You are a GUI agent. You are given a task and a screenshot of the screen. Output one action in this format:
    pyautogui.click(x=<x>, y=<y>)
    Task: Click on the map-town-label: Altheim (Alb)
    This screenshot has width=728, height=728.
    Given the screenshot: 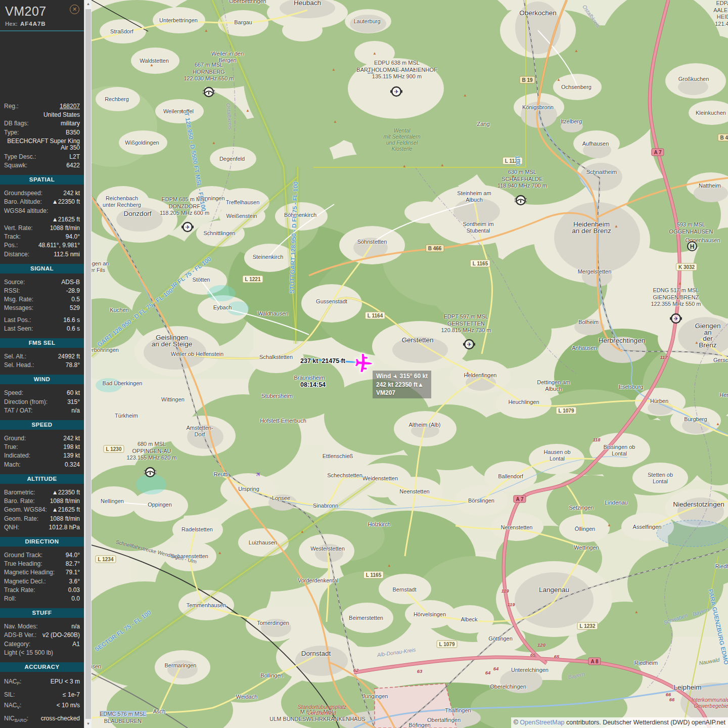 What is the action you would take?
    pyautogui.click(x=425, y=425)
    